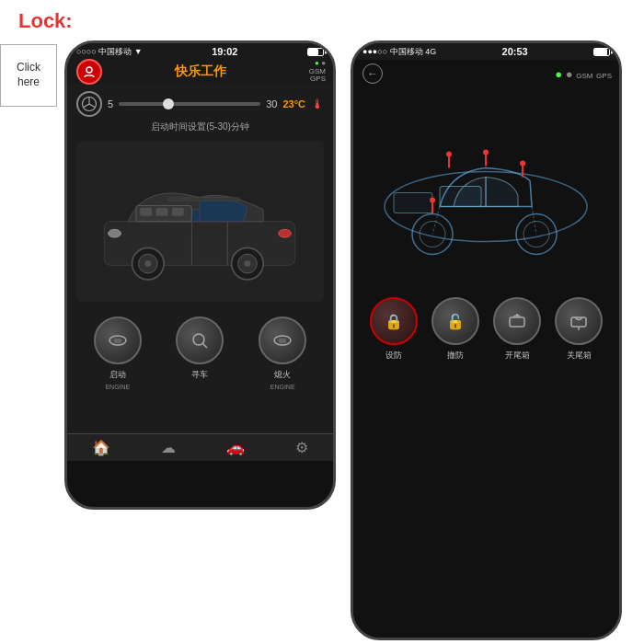 The width and height of the screenshot is (644, 644). What do you see at coordinates (190, 104) in the screenshot?
I see `temp-slider` at bounding box center [190, 104].